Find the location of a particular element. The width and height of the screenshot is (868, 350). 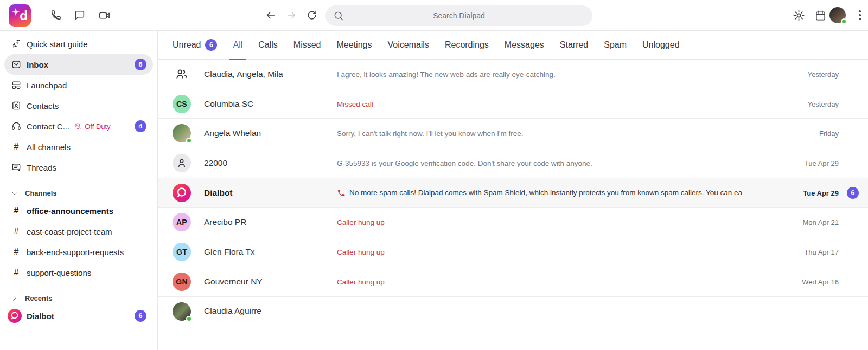

chevron-down-icon is located at coordinates (14, 193).